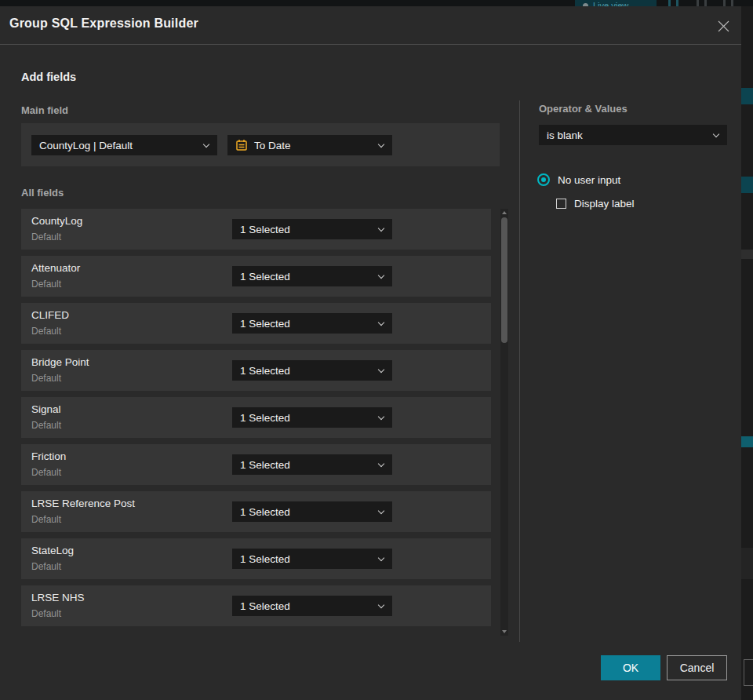 The width and height of the screenshot is (753, 700). Describe the element at coordinates (53, 551) in the screenshot. I see `field-name: StateLog` at that location.